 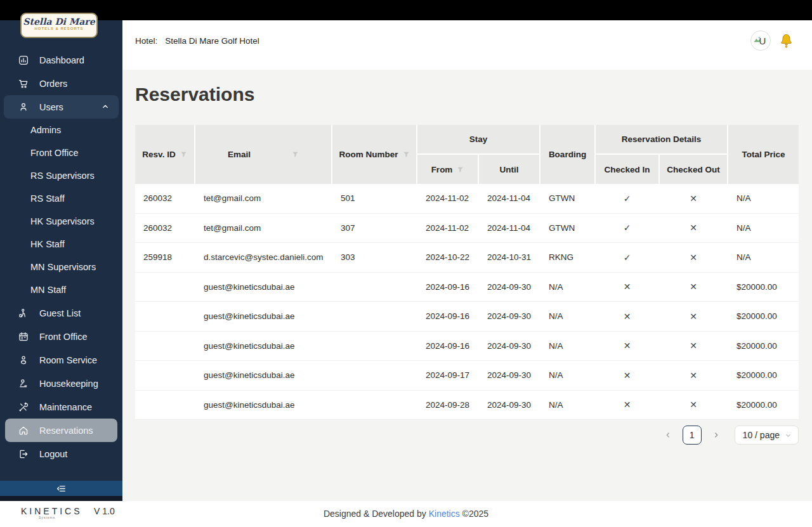 I want to click on sidebar-item-label: Room Service, so click(x=69, y=360).